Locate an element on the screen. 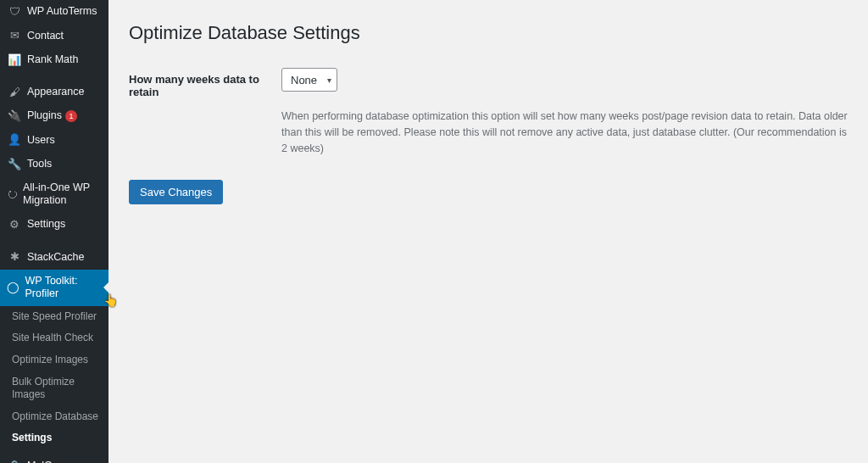 Image resolution: width=868 pixels, height=463 pixels. wrench-icon: 🔧 is located at coordinates (14, 165).